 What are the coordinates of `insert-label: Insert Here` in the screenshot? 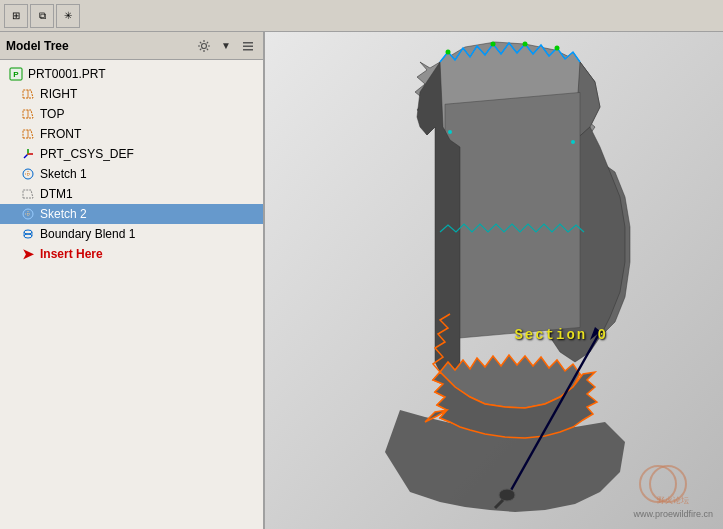 It's located at (72, 254).